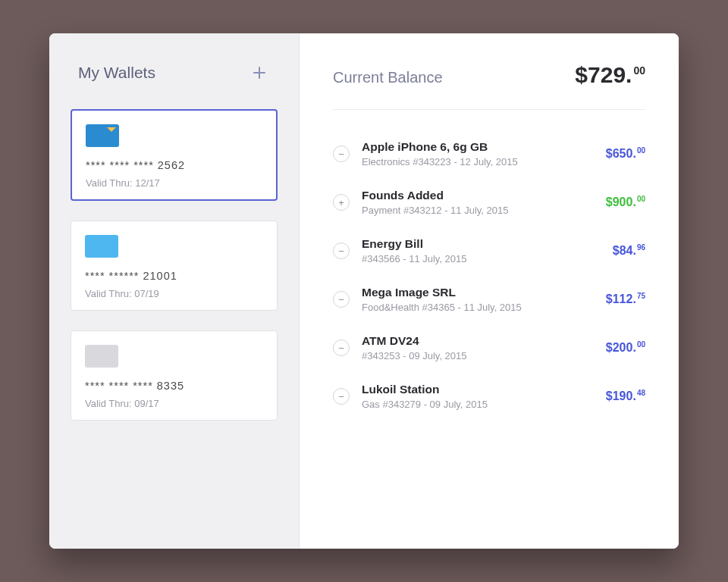 The image size is (728, 582). What do you see at coordinates (478, 396) in the screenshot?
I see `transaction-body: Lukoil StationGas #343279 - 09 July, 201…` at bounding box center [478, 396].